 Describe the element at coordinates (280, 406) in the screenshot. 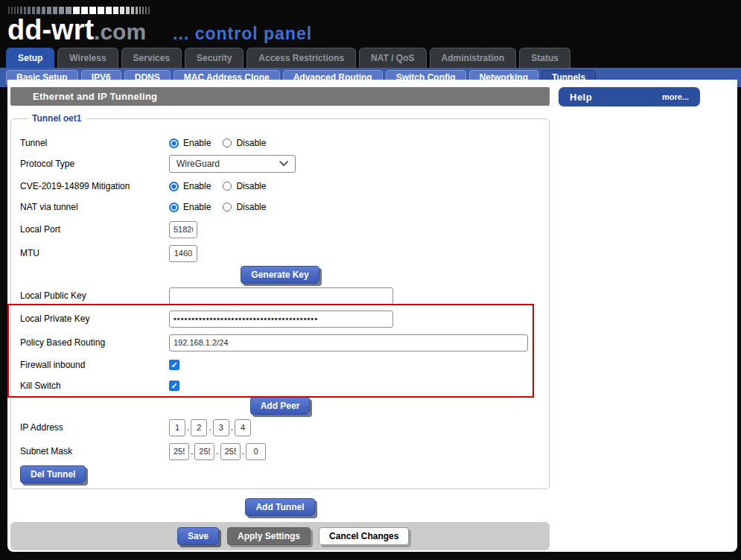

I see `add-peer-button: Add Peer` at that location.